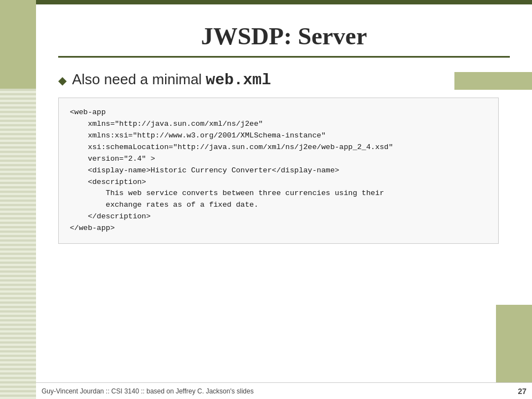  I want to click on code-line: </description>, so click(278, 217).